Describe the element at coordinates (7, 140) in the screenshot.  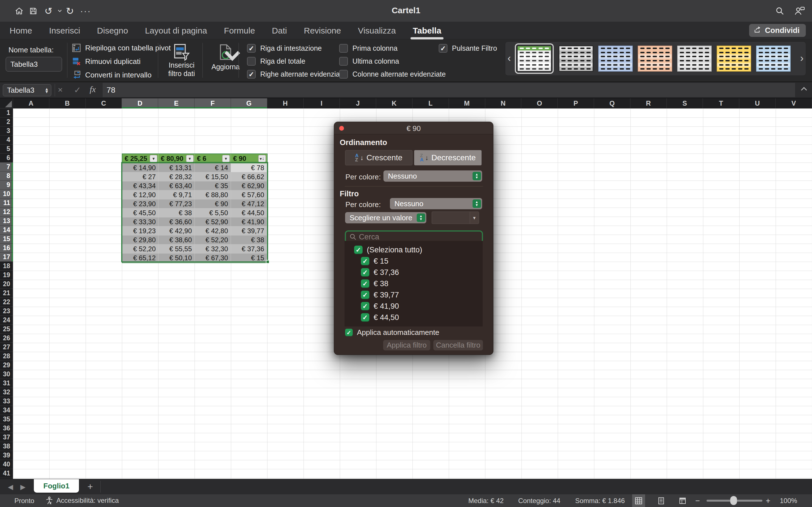
I see `row-header-4: 4` at that location.